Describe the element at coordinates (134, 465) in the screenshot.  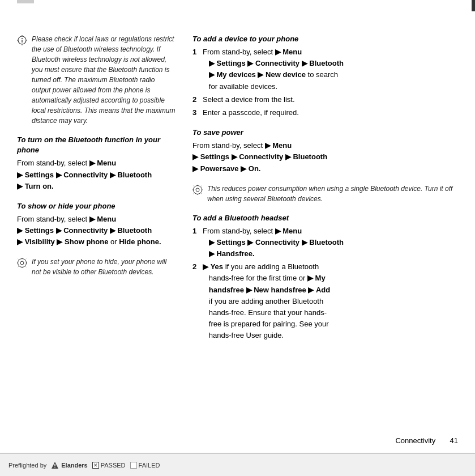
I see `failed-checkbox` at that location.